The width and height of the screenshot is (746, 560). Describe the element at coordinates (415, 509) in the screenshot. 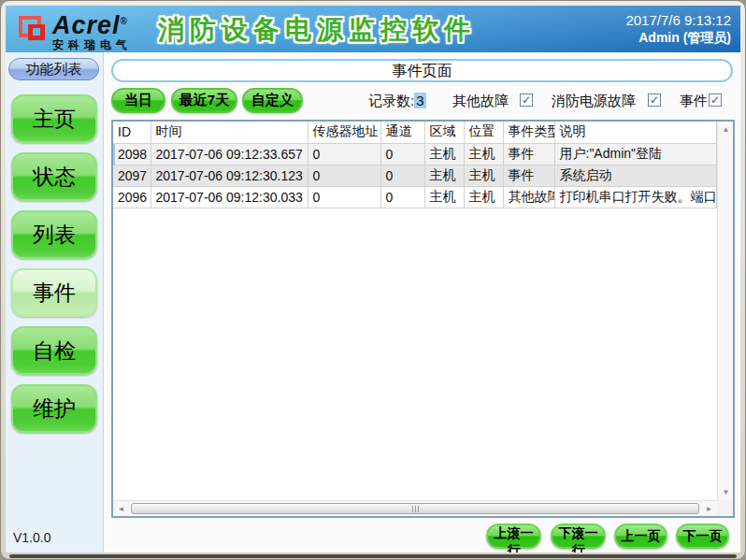

I see `horizontal-scrollbar: ◄ ►` at that location.